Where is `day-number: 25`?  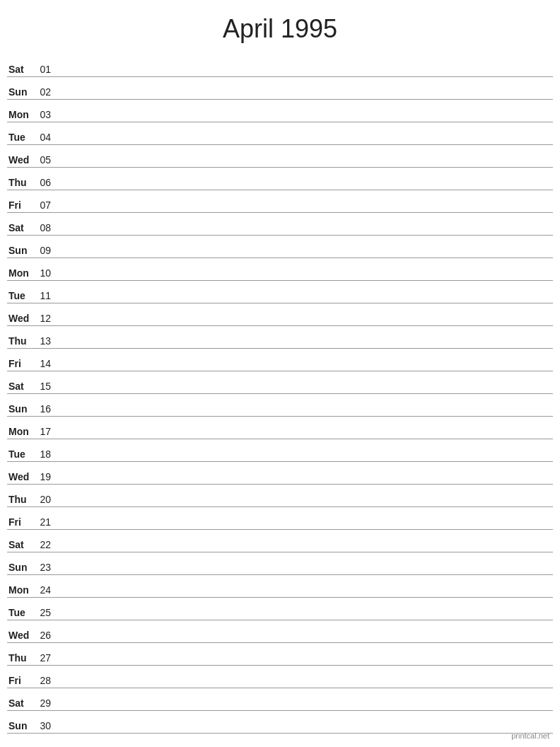 day-number: 25 is located at coordinates (46, 613).